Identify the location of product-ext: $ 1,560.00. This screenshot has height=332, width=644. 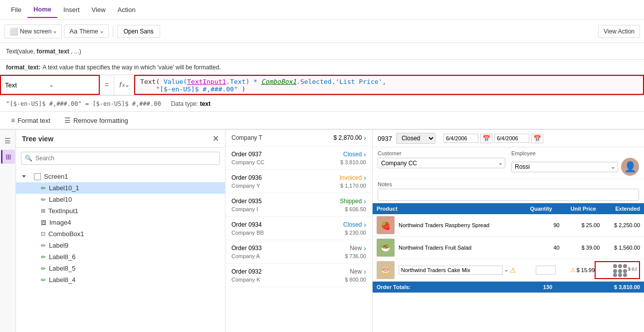
(620, 248).